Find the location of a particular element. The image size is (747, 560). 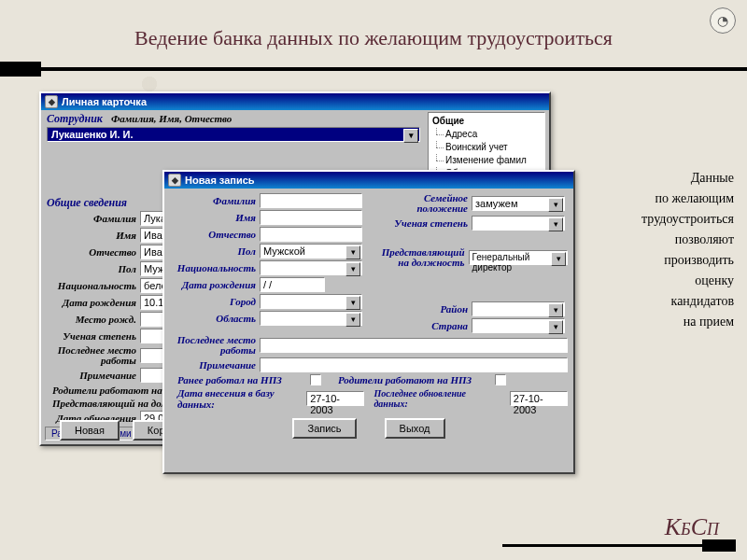

exit-button: Выход is located at coordinates (415, 428).